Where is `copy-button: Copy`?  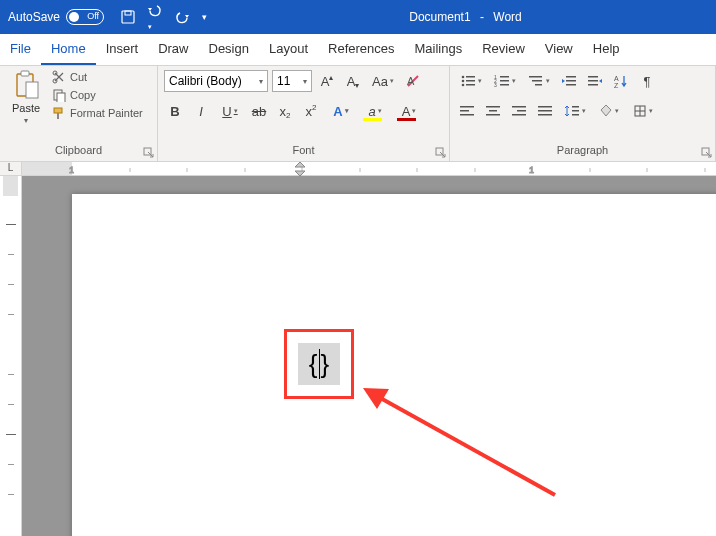 copy-button: Copy is located at coordinates (98, 95).